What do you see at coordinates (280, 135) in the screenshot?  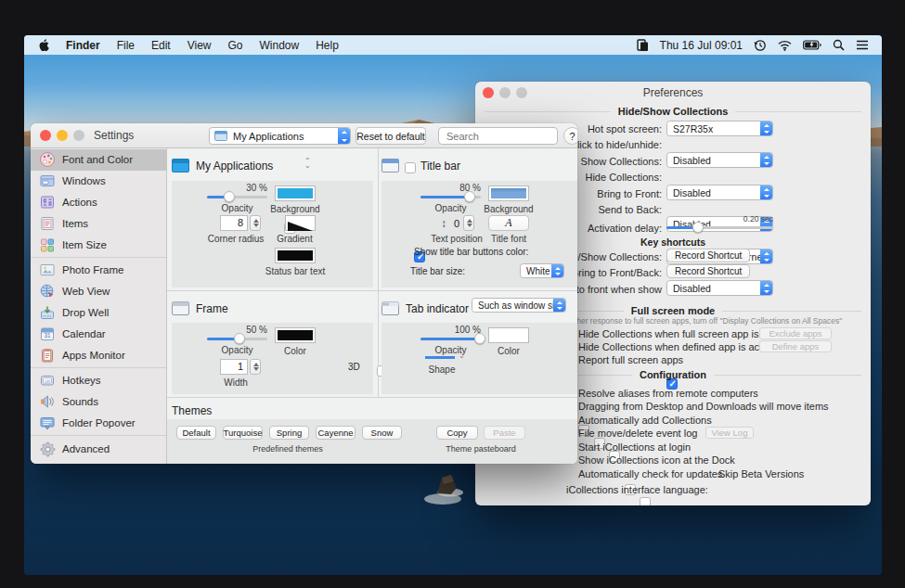 I see `target-app-dropdown: My Applications` at bounding box center [280, 135].